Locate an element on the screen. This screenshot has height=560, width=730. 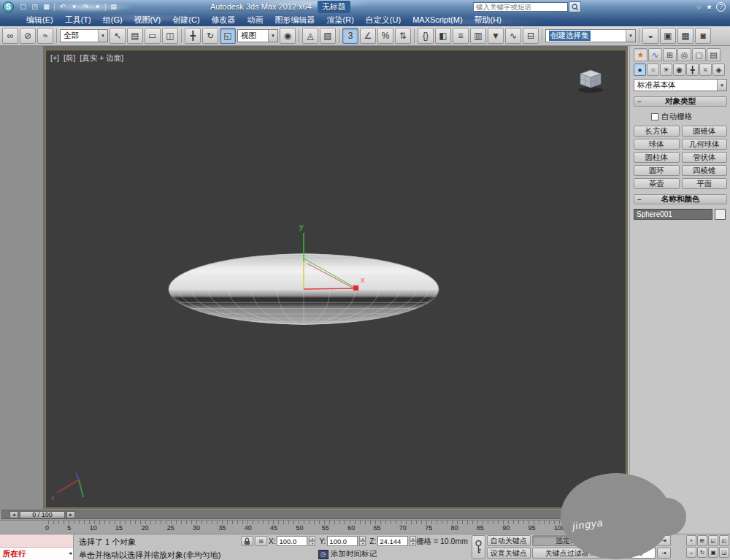
percent-snap-icon: % is located at coordinates (385, 36).